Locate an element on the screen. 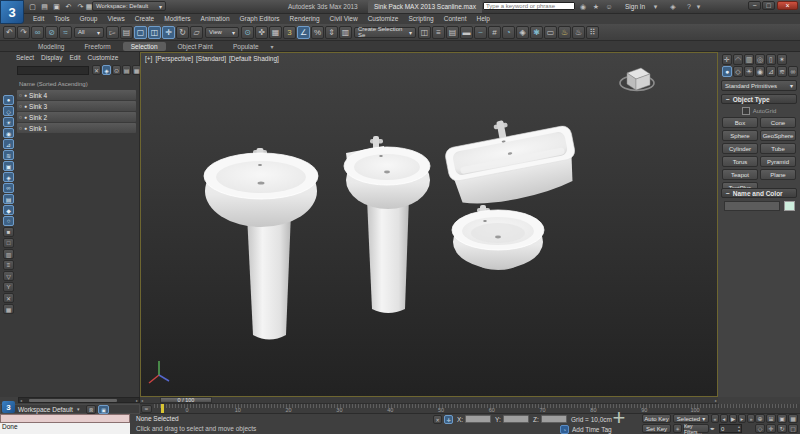 The image size is (800, 434). autogrid-checkbox is located at coordinates (746, 111).